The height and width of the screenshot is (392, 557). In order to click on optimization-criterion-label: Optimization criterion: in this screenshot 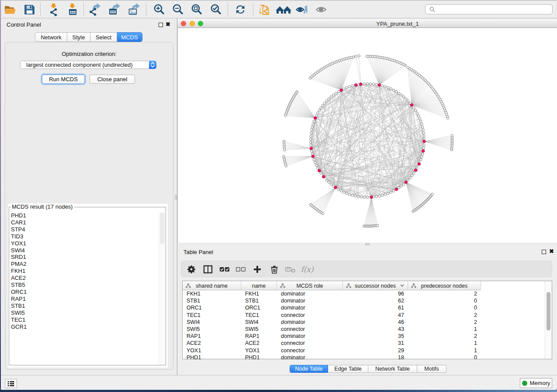, I will do `click(89, 54)`.